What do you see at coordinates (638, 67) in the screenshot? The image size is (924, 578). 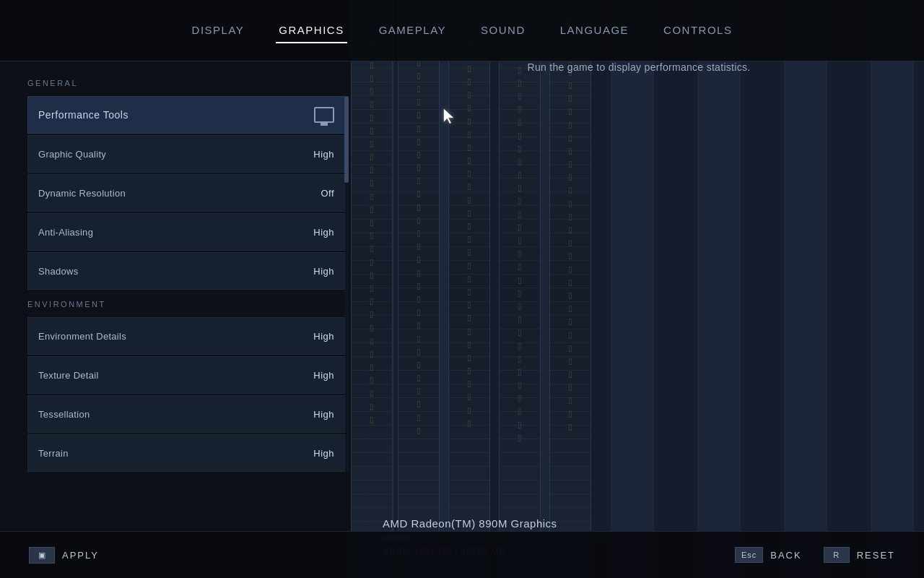 I see `performance-stats-message: Run the game to display performance stat…` at bounding box center [638, 67].